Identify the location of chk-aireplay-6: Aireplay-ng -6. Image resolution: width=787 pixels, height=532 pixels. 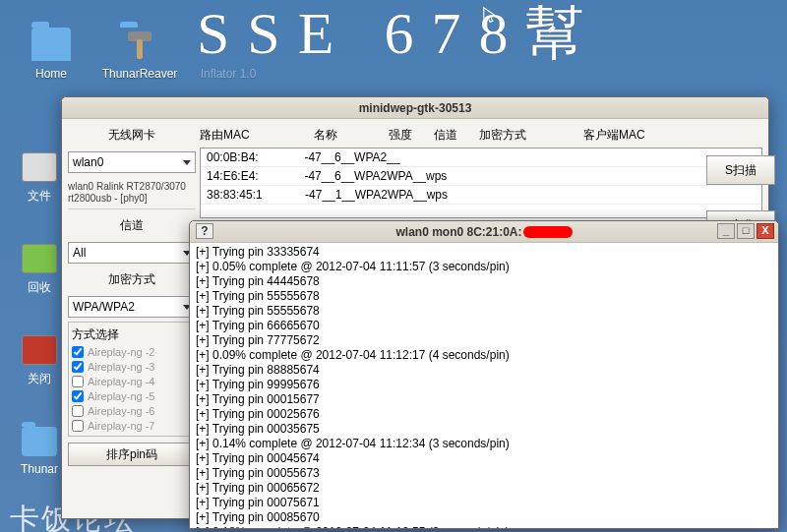
(132, 411).